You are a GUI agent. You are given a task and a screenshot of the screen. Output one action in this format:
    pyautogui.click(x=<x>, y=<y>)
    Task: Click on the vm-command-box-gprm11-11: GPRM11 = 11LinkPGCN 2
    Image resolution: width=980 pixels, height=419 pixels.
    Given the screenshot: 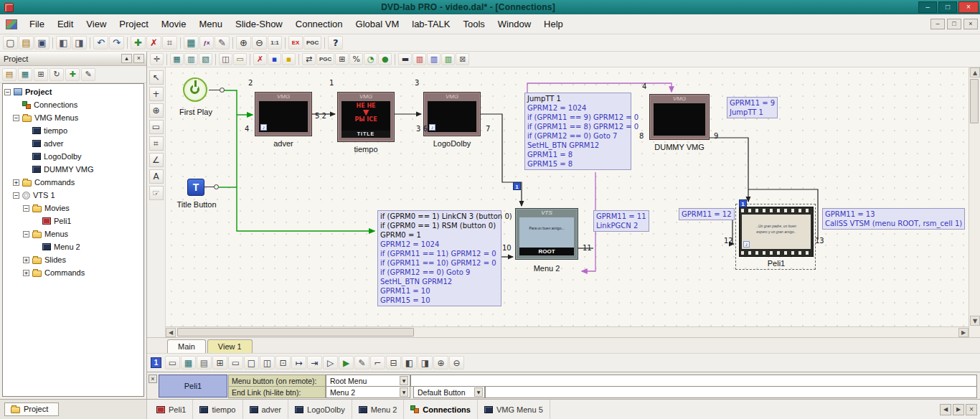 What is the action you would take?
    pyautogui.click(x=621, y=221)
    